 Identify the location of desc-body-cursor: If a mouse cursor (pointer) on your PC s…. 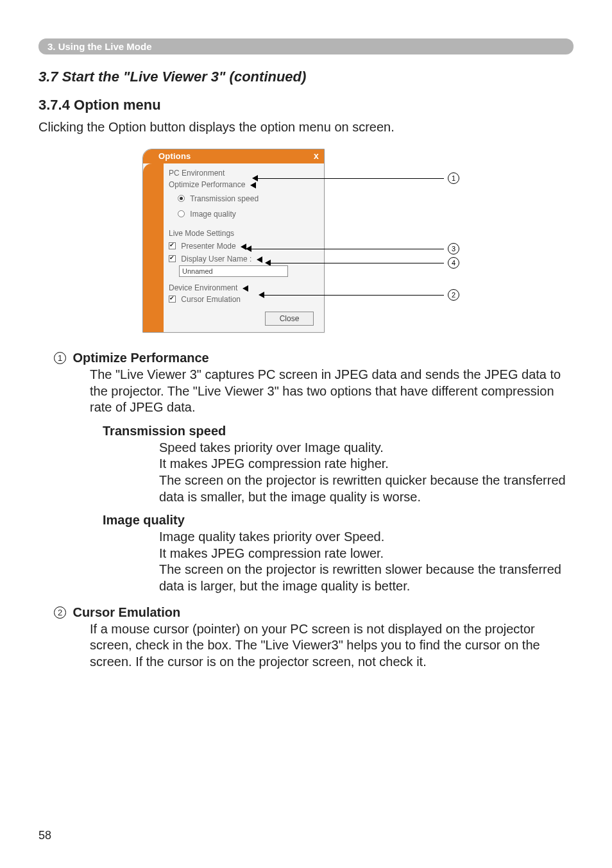
(332, 646).